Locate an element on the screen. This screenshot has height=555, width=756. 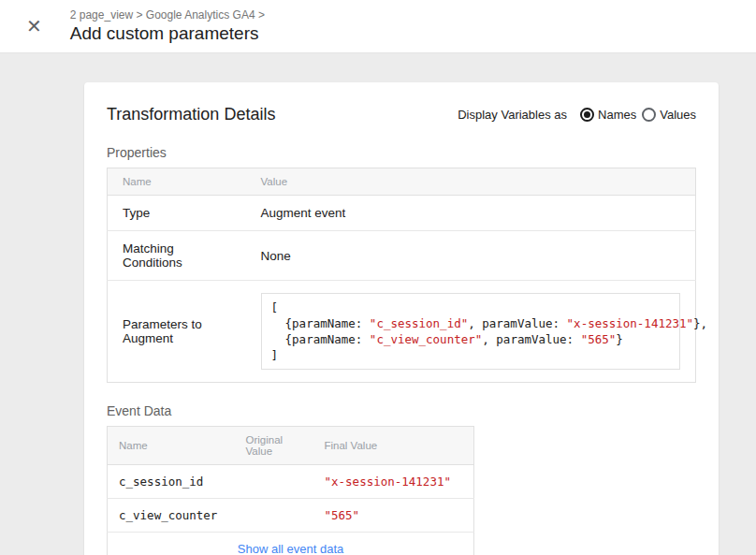
radio-values-label: Values is located at coordinates (677, 114).